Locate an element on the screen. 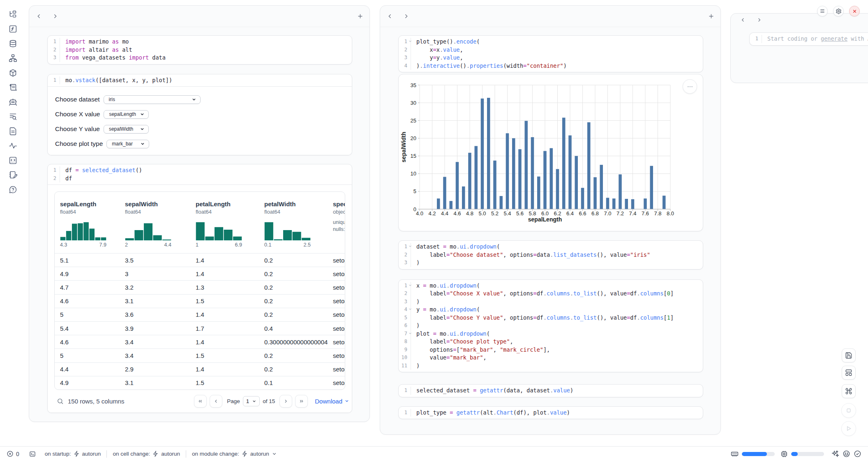 This screenshot has width=868, height=461. cell-imports: 1import marimo as mo2import altair as al… is located at coordinates (200, 50).